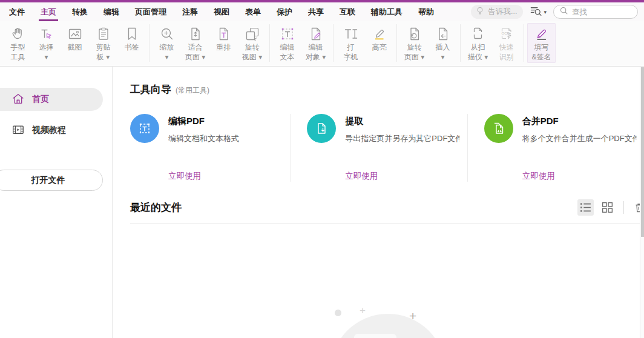 This screenshot has height=338, width=644. What do you see at coordinates (554, 12) in the screenshot?
I see `menubar-right: 告诉我... ▾` at bounding box center [554, 12].